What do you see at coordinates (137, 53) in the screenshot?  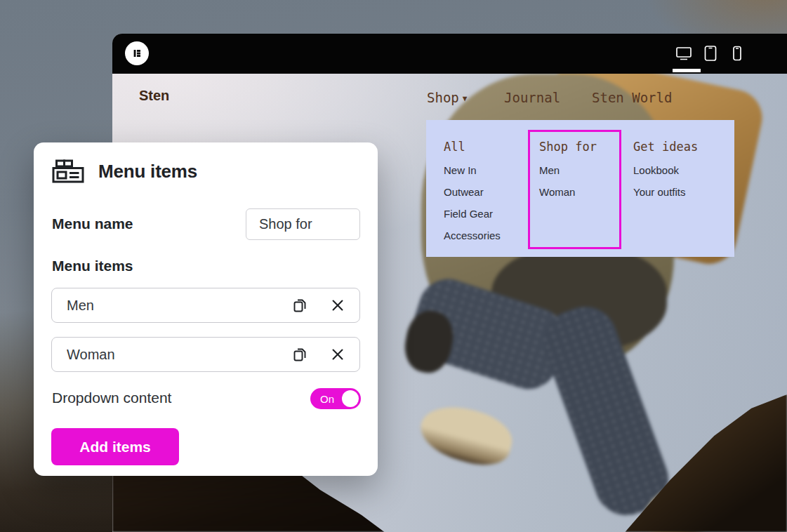 I see `elementor-logo-icon` at bounding box center [137, 53].